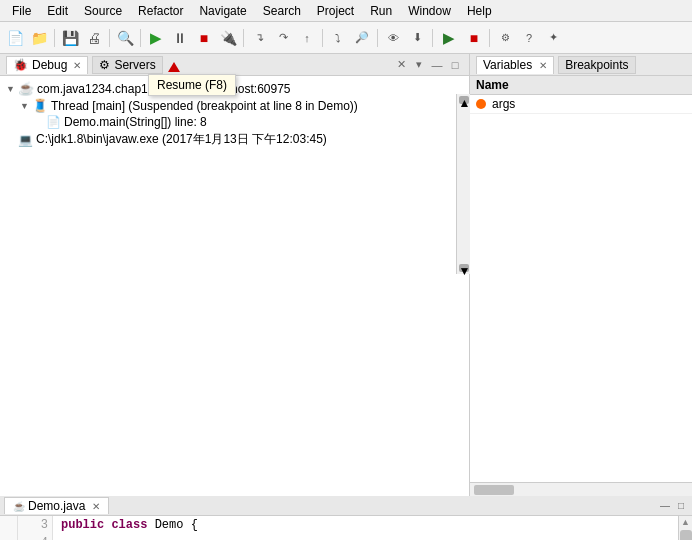  I want to click on breakpoints-tab-label: Breakpoints, so click(596, 65).